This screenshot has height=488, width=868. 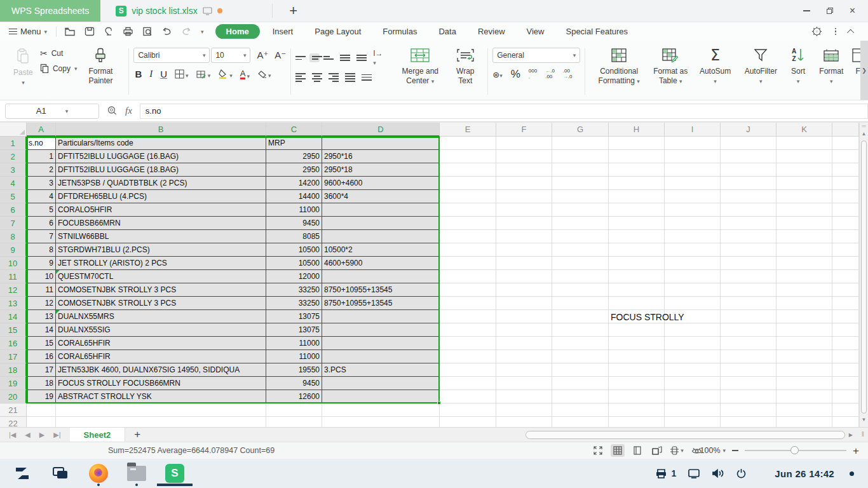 What do you see at coordinates (468, 263) in the screenshot?
I see `cell-E10` at bounding box center [468, 263].